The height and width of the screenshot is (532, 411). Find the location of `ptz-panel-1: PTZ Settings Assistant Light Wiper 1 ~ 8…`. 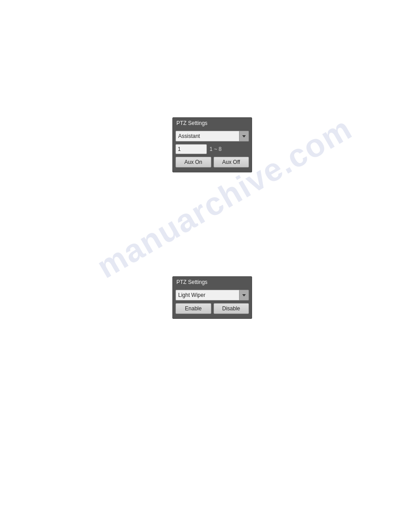

ptz-panel-1: PTZ Settings Assistant Light Wiper 1 ~ 8… is located at coordinates (212, 145).